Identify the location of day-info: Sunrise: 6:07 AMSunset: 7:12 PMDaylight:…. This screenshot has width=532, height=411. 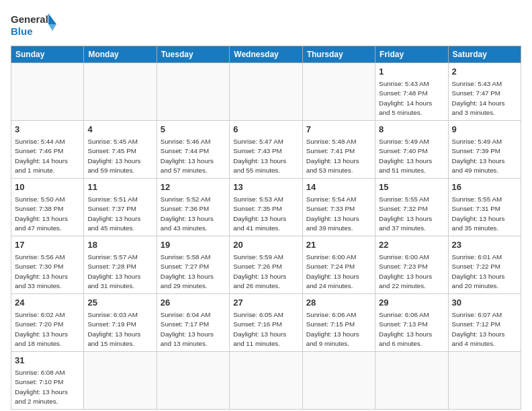
(485, 329).